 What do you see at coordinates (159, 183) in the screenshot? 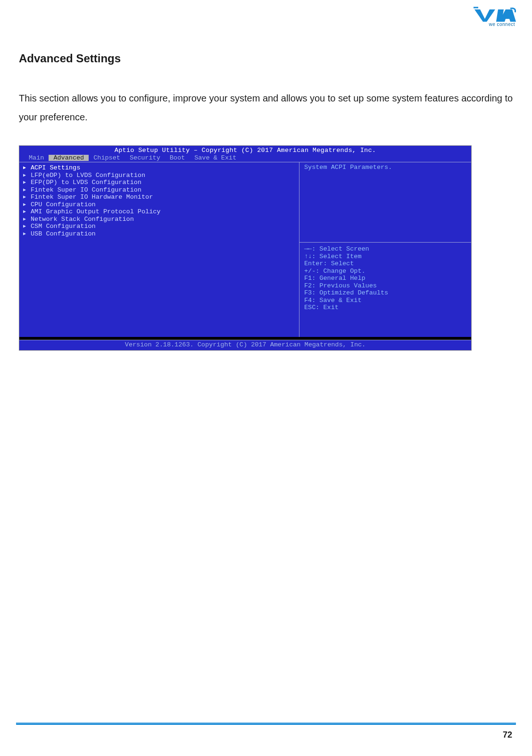
I see `bios-menu-item: ▶EFP(DP) to LVDS Configuration` at bounding box center [159, 183].